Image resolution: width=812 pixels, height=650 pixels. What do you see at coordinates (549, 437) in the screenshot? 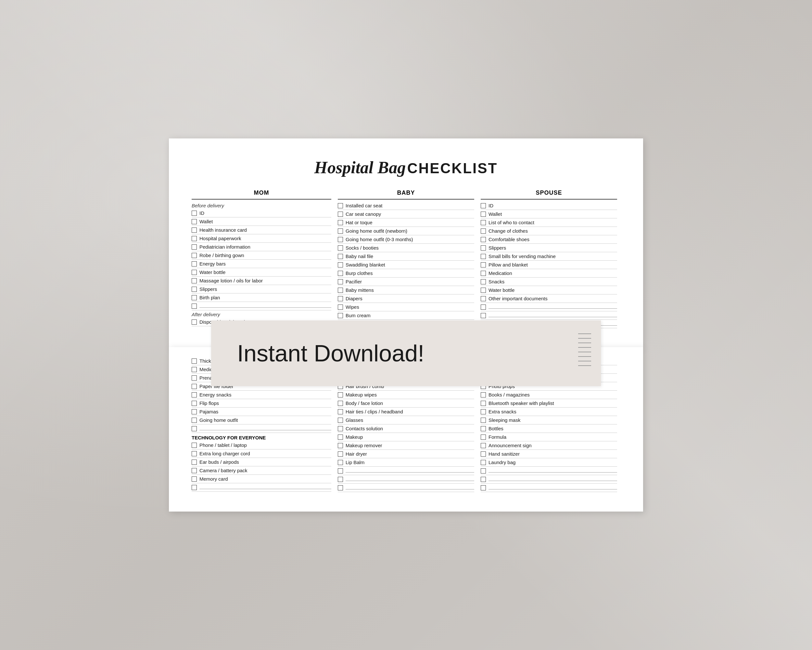
I see `list-item: Formula` at bounding box center [549, 437].